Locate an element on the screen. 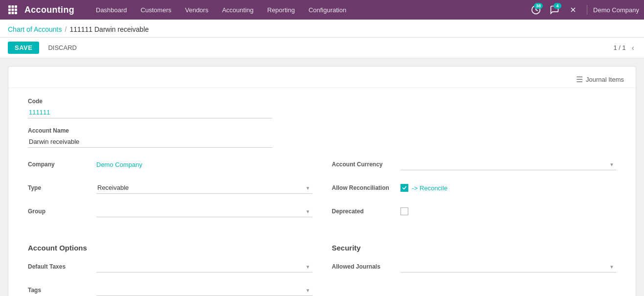 The width and height of the screenshot is (644, 296). nav-accounting: Accounting is located at coordinates (238, 10).